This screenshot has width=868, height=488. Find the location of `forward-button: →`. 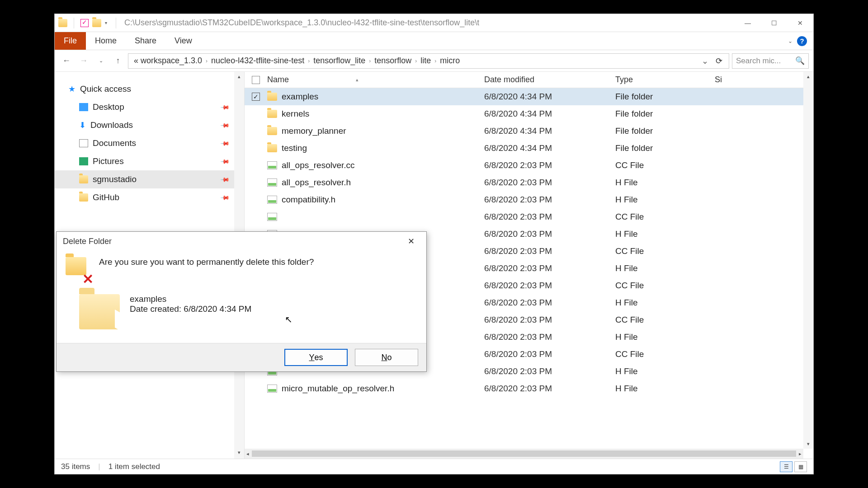

forward-button: → is located at coordinates (84, 61).